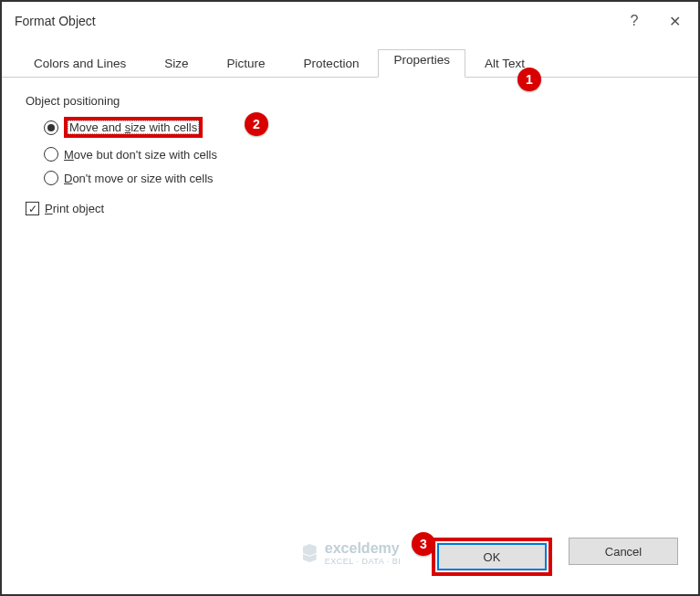 This screenshot has height=596, width=700. Describe the element at coordinates (423, 544) in the screenshot. I see `annotation-badge-3: 3` at that location.